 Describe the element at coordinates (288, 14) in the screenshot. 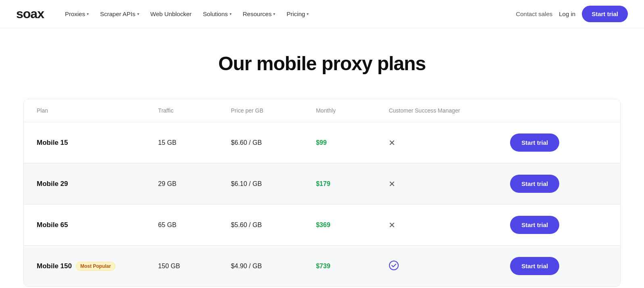

I see `nav-links: Proxies ▾ Scraper APIs ▾ Web Unblocker S…` at that location.